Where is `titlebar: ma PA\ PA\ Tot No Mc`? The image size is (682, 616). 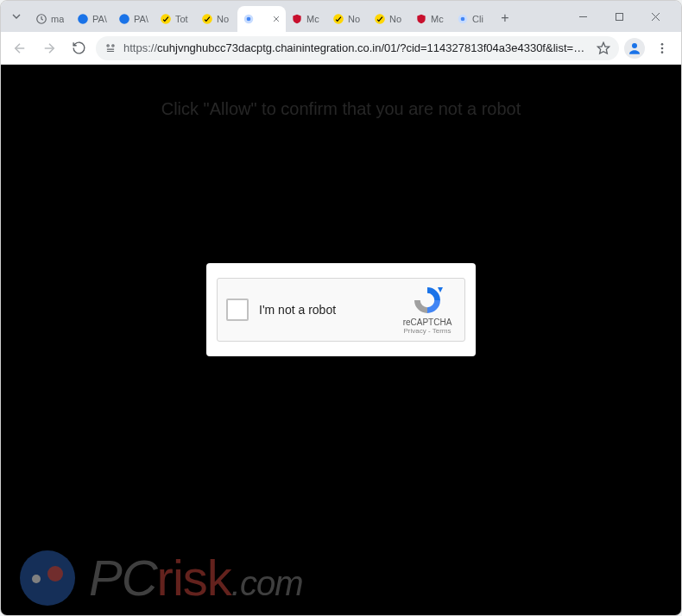 titlebar: ma PA\ PA\ Tot No Mc is located at coordinates (341, 16).